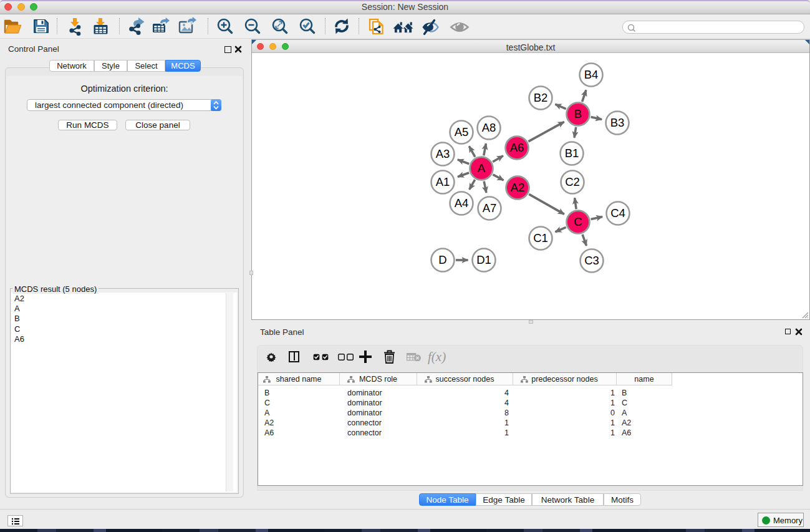 This screenshot has height=532, width=810. What do you see at coordinates (618, 213) in the screenshot?
I see `svg-text: C4` at bounding box center [618, 213].